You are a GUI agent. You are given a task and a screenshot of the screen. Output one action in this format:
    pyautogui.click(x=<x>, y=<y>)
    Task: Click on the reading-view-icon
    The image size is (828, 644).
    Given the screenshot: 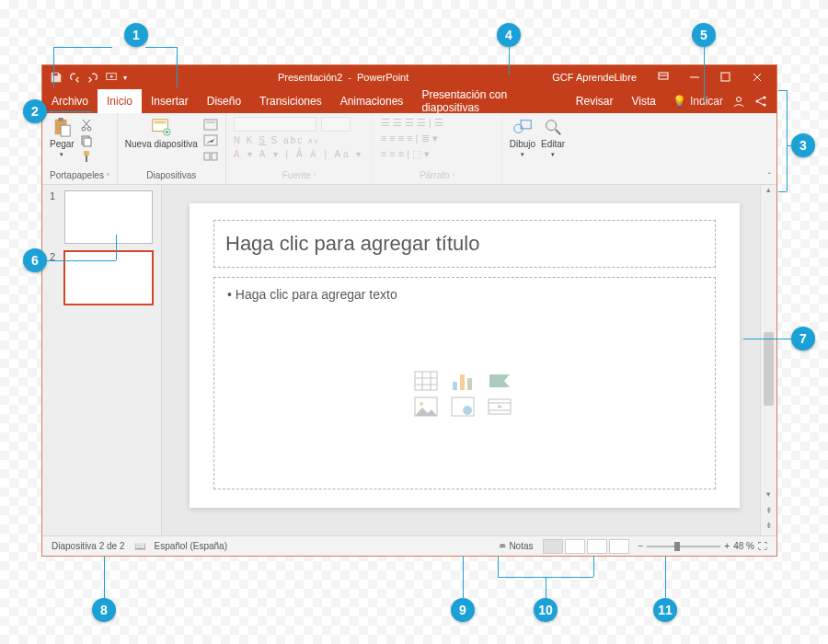 What is the action you would take?
    pyautogui.click(x=597, y=546)
    